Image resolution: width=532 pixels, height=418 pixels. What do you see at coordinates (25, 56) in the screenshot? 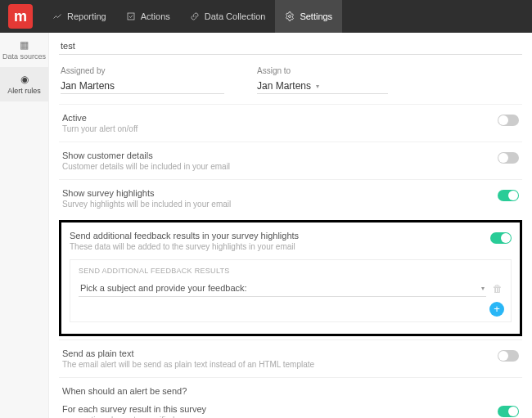
I see `sidebar-item-label: Data sources` at bounding box center [25, 56].